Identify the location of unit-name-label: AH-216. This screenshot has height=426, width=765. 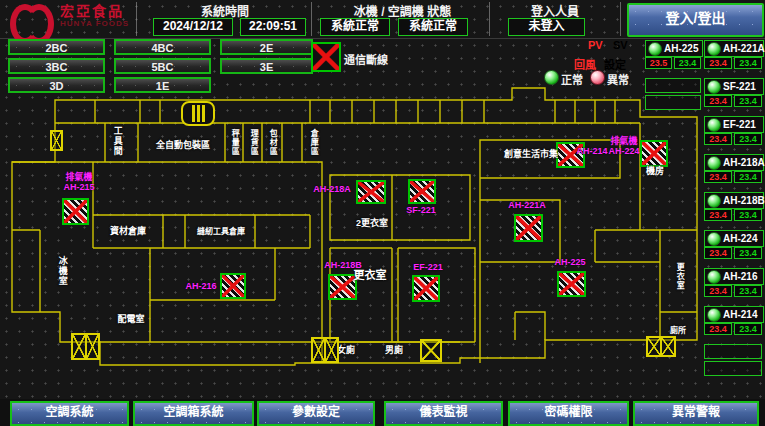
(740, 276).